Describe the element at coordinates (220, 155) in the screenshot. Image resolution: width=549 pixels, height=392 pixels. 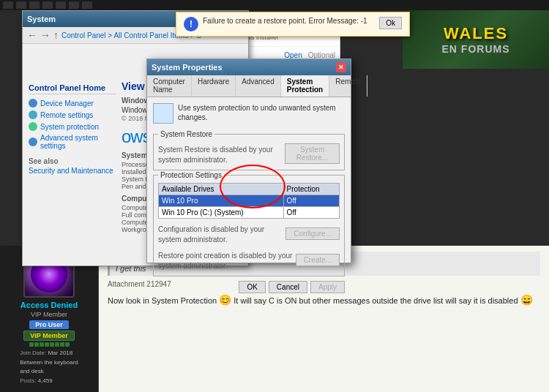
I see `restore-desc-text: System Restore is disabled by your syste…` at that location.